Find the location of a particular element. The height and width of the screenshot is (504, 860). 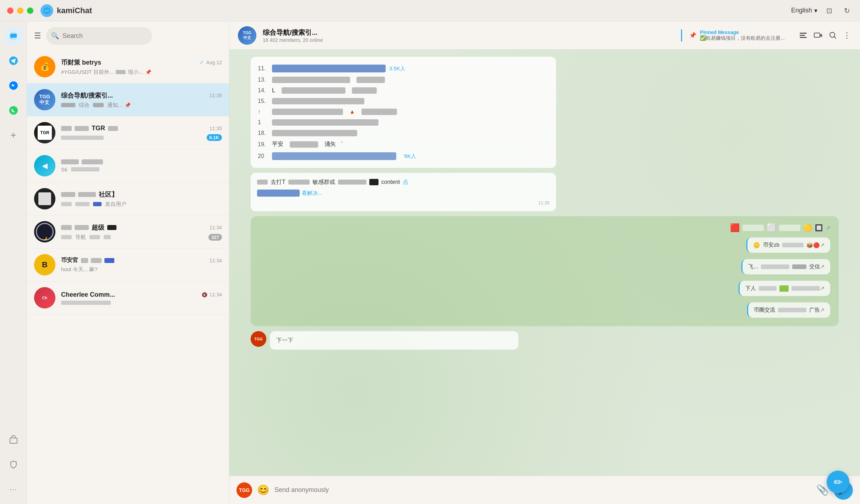

forwarded-messages-section: 🟥 ⬜ 🟡 🔲 ↗ 🪙 币安zb 📦🔴 ↗ is located at coordinates (545, 271).